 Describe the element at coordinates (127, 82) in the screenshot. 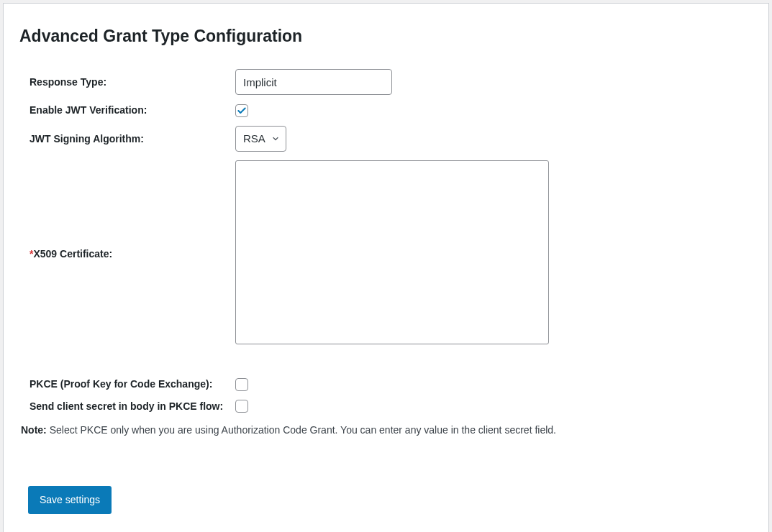

I see `response-type-label: Response Type:` at that location.